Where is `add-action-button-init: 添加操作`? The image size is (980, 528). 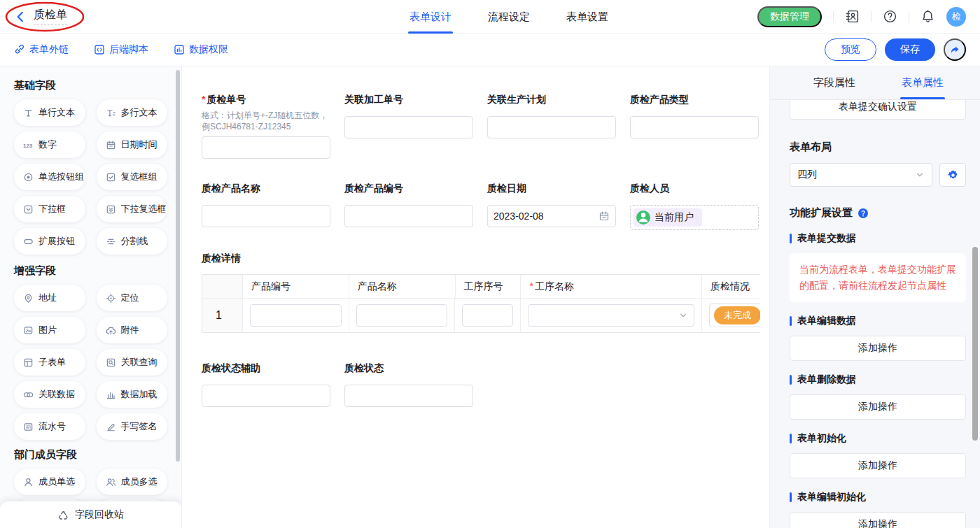 add-action-button-init: 添加操作 is located at coordinates (878, 466).